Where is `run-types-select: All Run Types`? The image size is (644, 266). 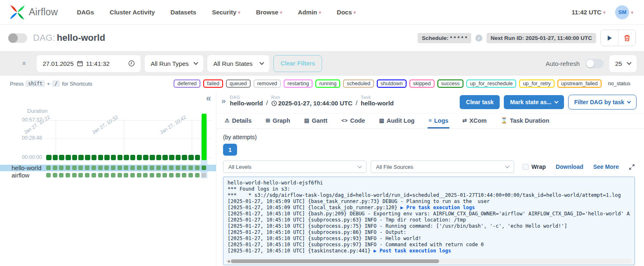 run-types-select: All Run Types is located at coordinates (174, 63).